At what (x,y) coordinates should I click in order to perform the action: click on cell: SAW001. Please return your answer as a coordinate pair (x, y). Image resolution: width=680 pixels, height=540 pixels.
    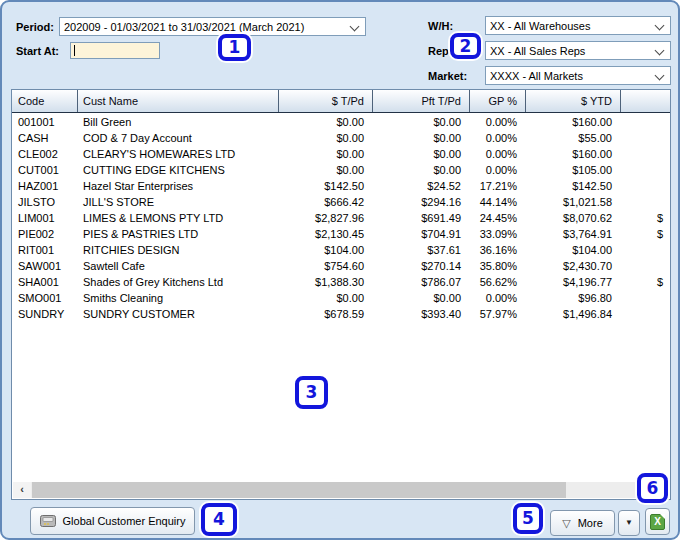
    Looking at the image, I should click on (44, 266).